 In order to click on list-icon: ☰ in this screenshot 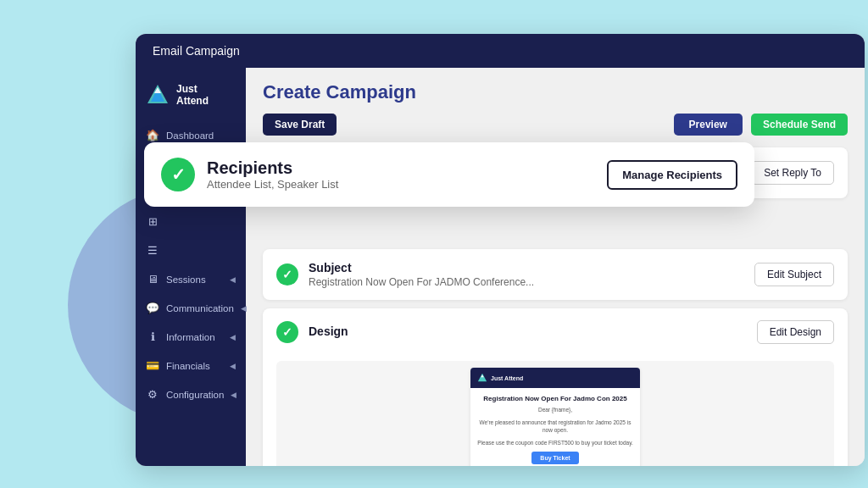, I will do `click(153, 251)`.